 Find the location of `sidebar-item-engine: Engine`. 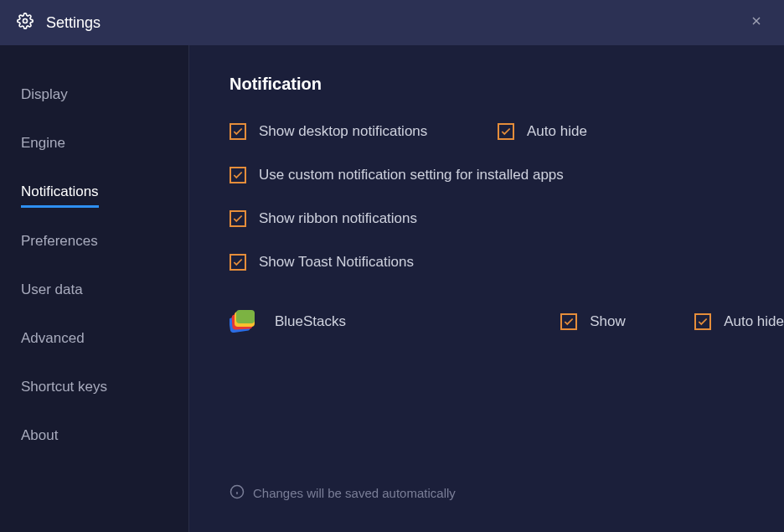

sidebar-item-engine: Engine is located at coordinates (44, 143).